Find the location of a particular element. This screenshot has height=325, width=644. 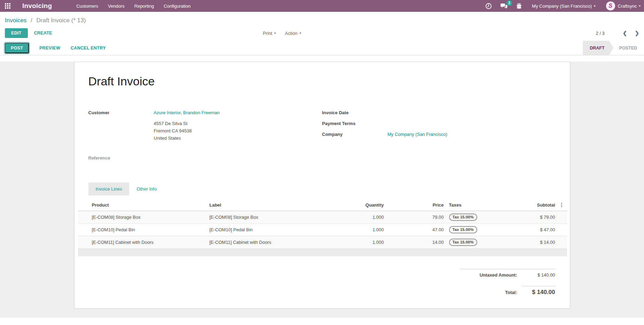

customer-link: Azure Interior, Brandon Freeman is located at coordinates (187, 113).